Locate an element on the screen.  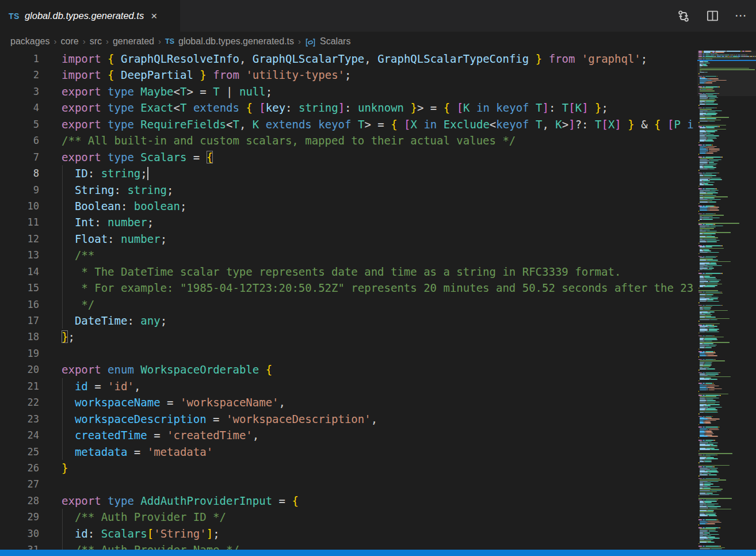
line-text: export enum WorkspaceOrderable { is located at coordinates (155, 370).